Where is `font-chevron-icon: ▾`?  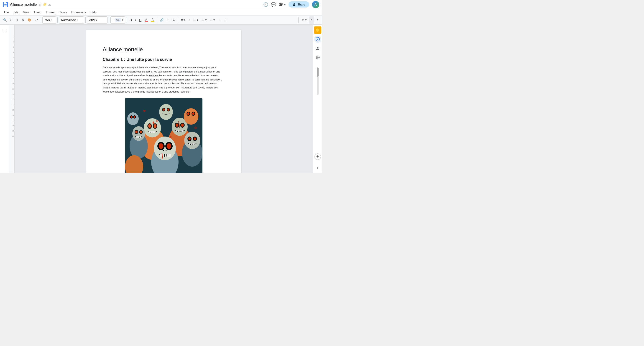
font-chevron-icon: ▾ is located at coordinates (96, 20).